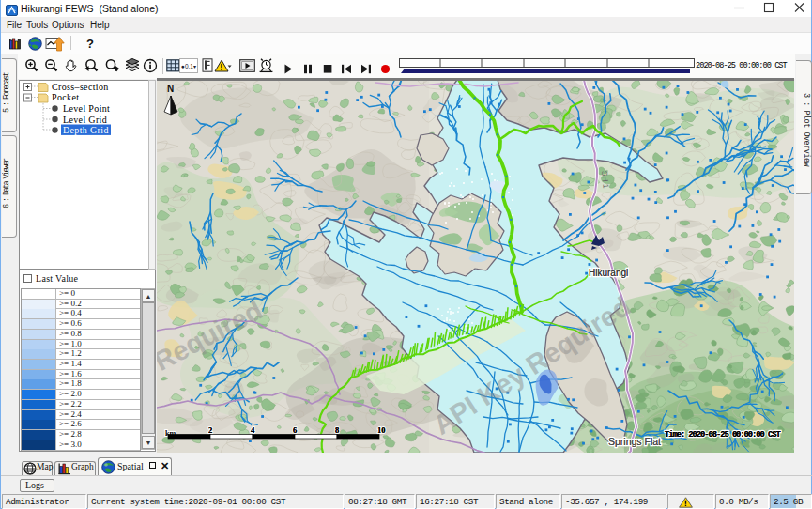 The height and width of the screenshot is (509, 812). What do you see at coordinates (171, 88) in the screenshot?
I see `svg-text: N` at bounding box center [171, 88].